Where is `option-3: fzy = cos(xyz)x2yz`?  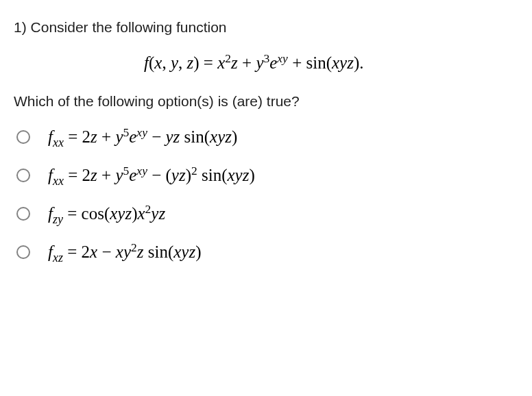 option-3: fzy = cos(xyz)x2yz is located at coordinates (266, 214).